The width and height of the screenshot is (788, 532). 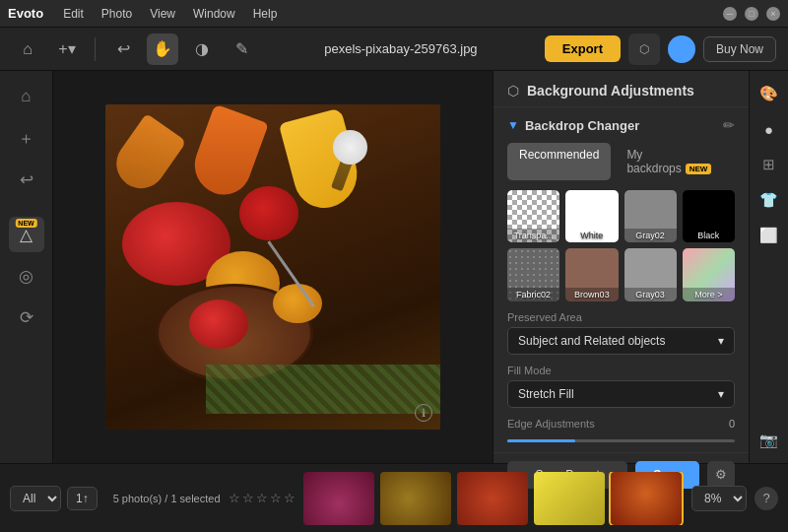 I want to click on fill-mode-select: Stretch Fill ▾, so click(x=621, y=394).